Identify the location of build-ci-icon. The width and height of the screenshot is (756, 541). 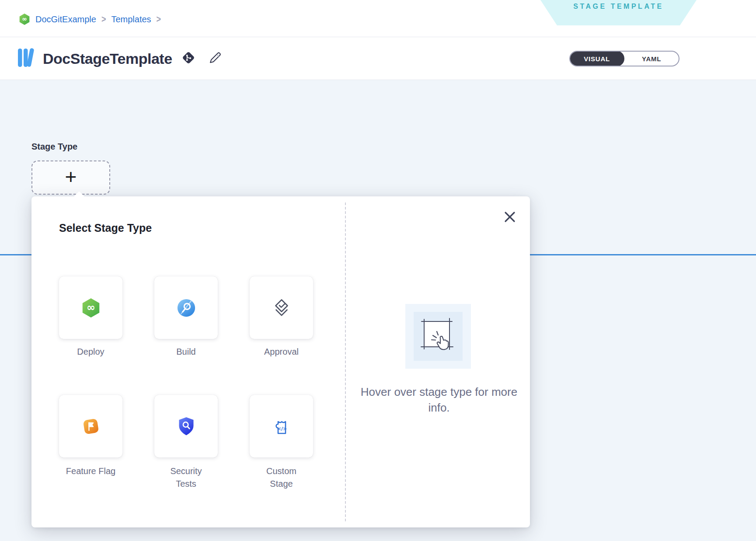
(186, 308).